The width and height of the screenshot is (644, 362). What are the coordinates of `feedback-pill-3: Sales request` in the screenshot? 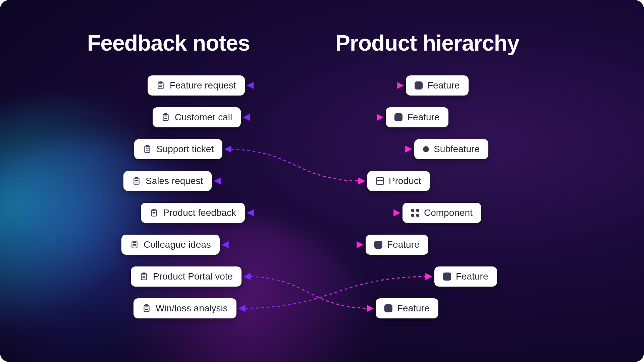 It's located at (168, 181).